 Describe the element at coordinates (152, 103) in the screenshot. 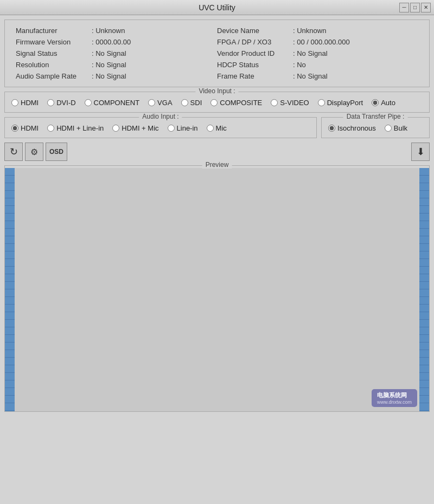

I see `video-vga-radio` at that location.